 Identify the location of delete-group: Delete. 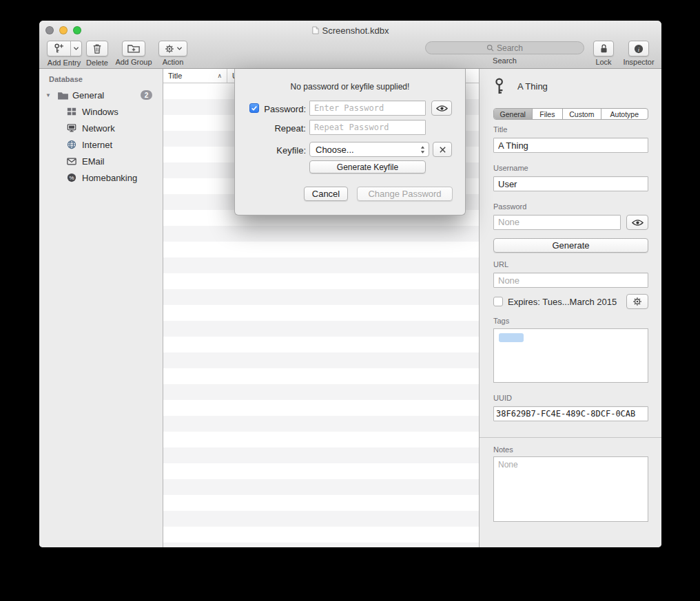
(97, 54).